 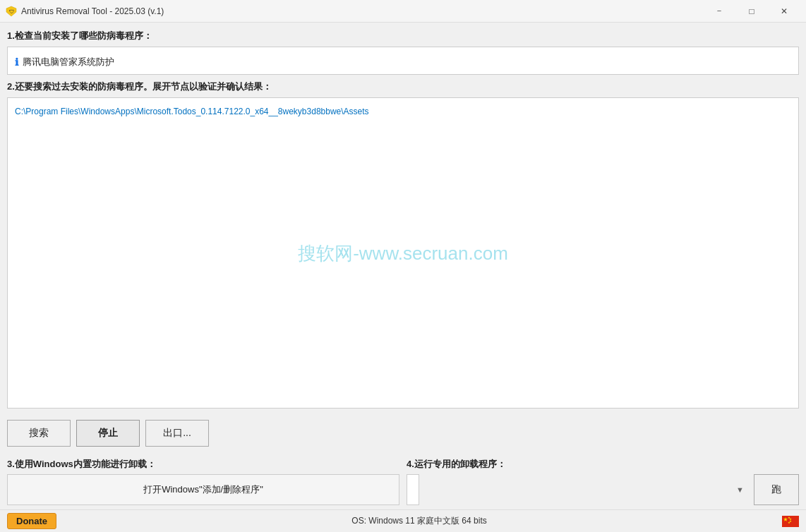 What do you see at coordinates (11, 11) in the screenshot?
I see `app-icon: 🛡` at bounding box center [11, 11].